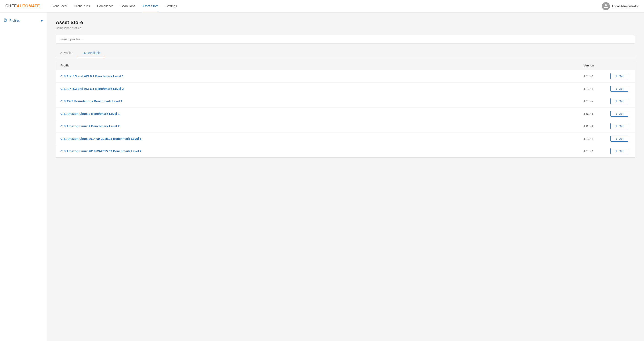 Image resolution: width=644 pixels, height=341 pixels. I want to click on get-button-1: ⇓Get, so click(619, 89).